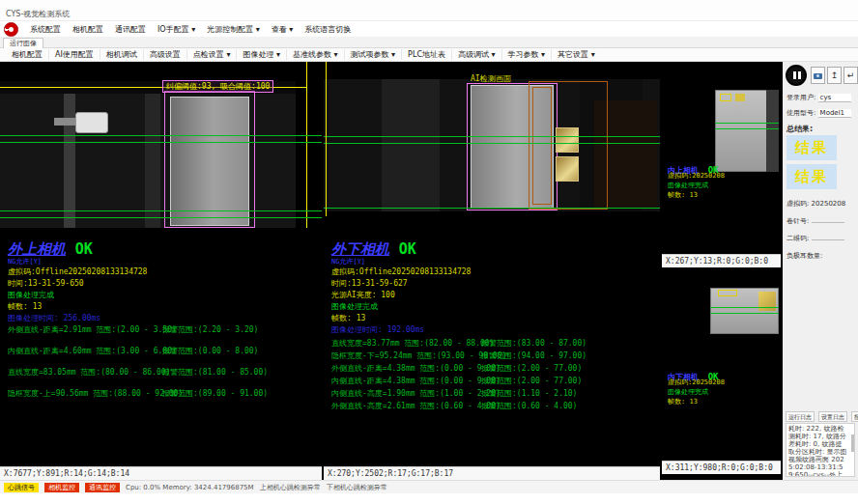  Describe the element at coordinates (576, 54) in the screenshot. I see `tool-other-settings: 其它设置 ▾` at that location.